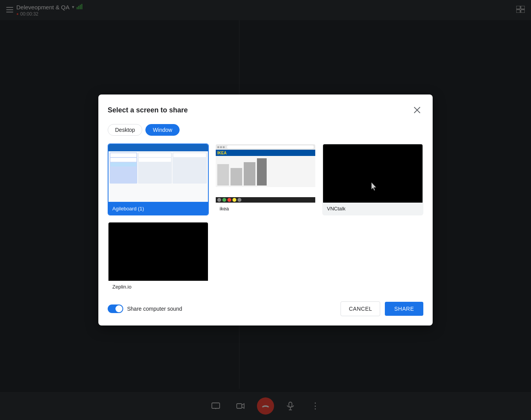 Image resolution: width=531 pixels, height=420 pixels. I want to click on ikea-header: IKEA, so click(266, 153).